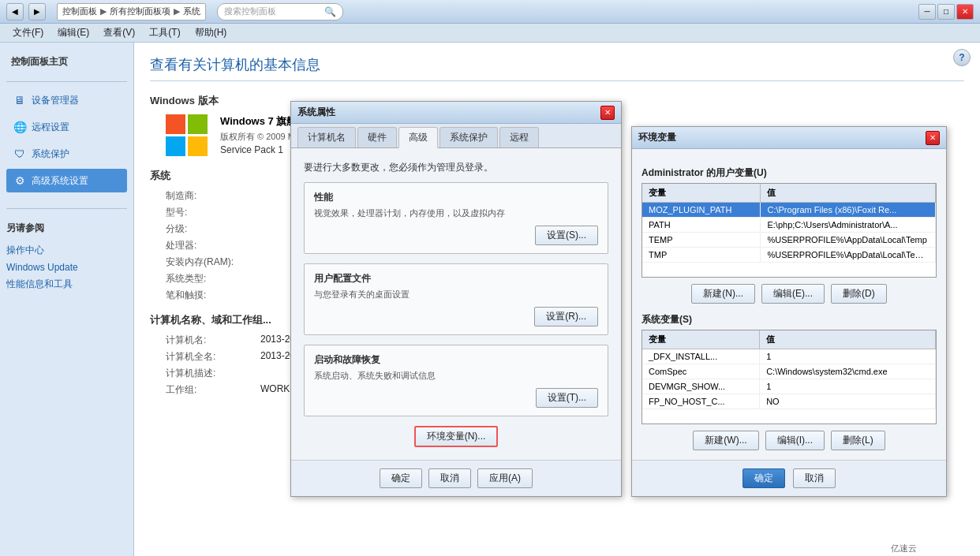  Describe the element at coordinates (456, 360) in the screenshot. I see `startup-title: 启动和故障恢复` at that location.